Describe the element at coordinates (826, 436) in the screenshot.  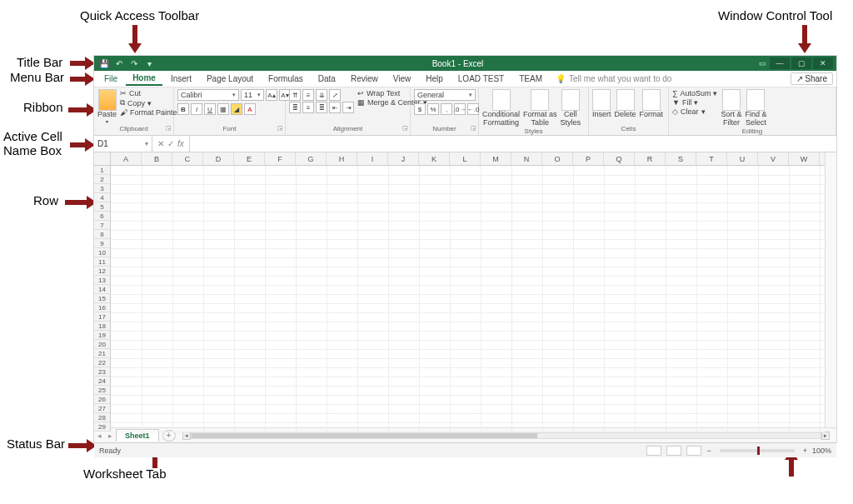
I see `hscroll-right: ▸` at that location.